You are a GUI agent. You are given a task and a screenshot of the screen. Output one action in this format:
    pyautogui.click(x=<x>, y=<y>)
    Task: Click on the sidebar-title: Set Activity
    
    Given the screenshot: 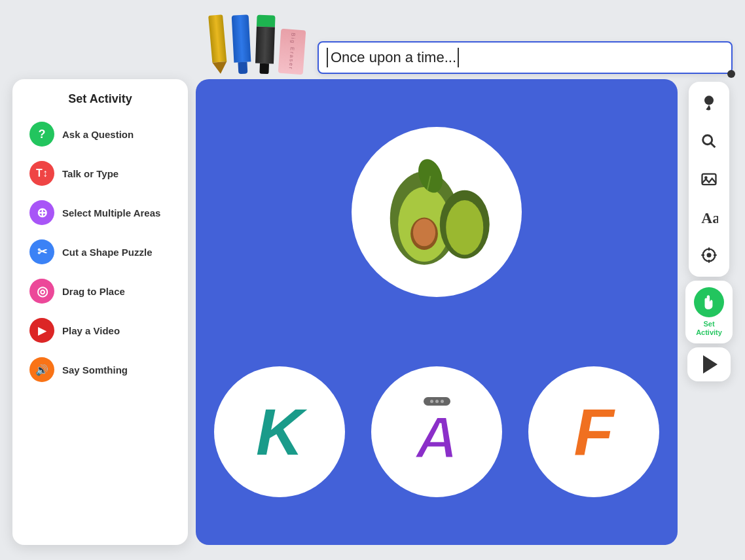 What is the action you would take?
    pyautogui.click(x=100, y=99)
    